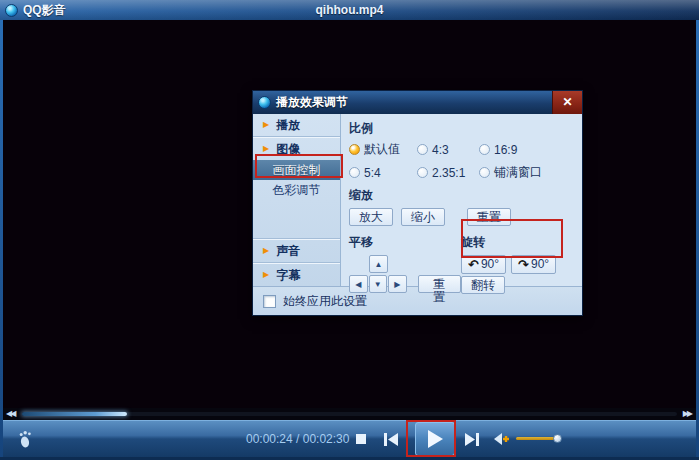 The width and height of the screenshot is (699, 460). Describe the element at coordinates (462, 200) in the screenshot. I see `dialog-content: 比例 默认值 4:3 16:9` at that location.